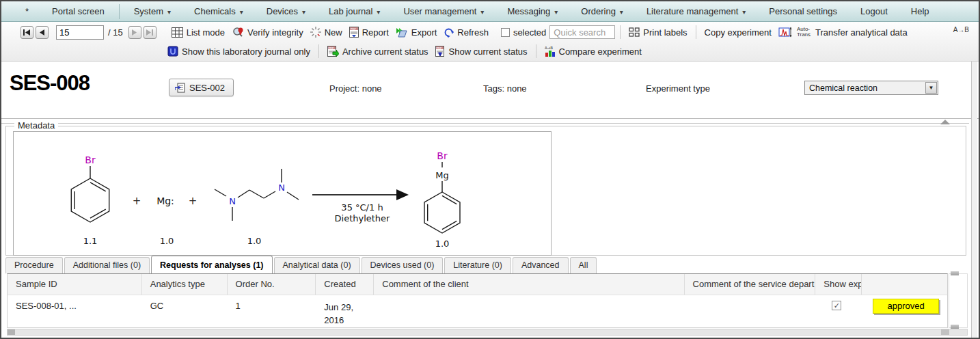 The image size is (980, 339). What do you see at coordinates (80, 33) in the screenshot?
I see `record-number-input` at bounding box center [80, 33].